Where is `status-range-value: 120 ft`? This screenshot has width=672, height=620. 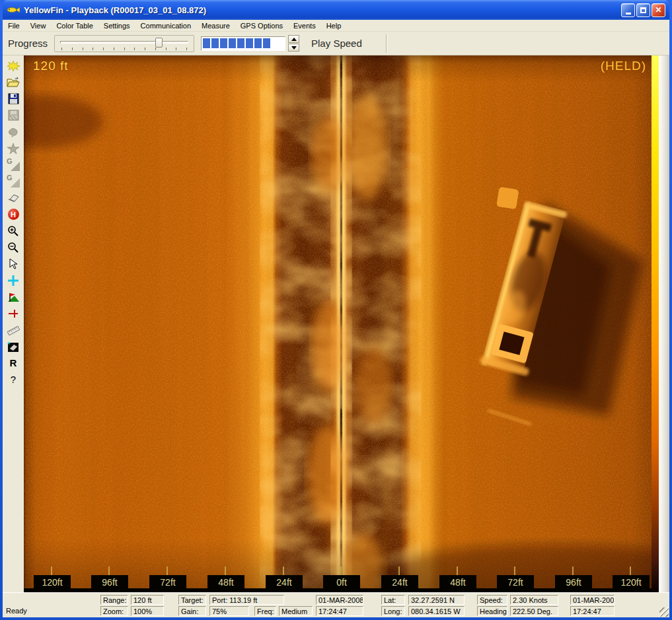
status-range-value: 120 ft is located at coordinates (147, 600).